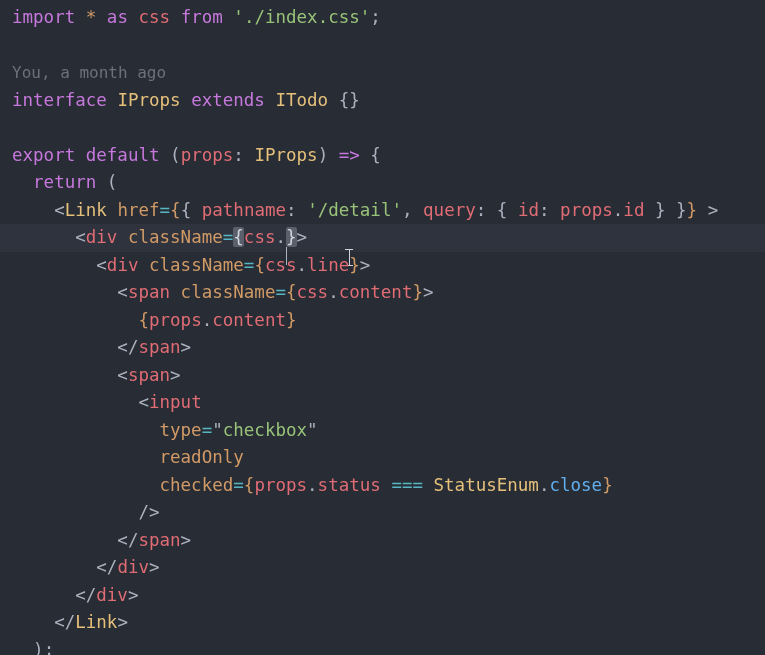 Image resolution: width=765 pixels, height=655 pixels. What do you see at coordinates (148, 100) in the screenshot?
I see `type-name: IProps` at bounding box center [148, 100].